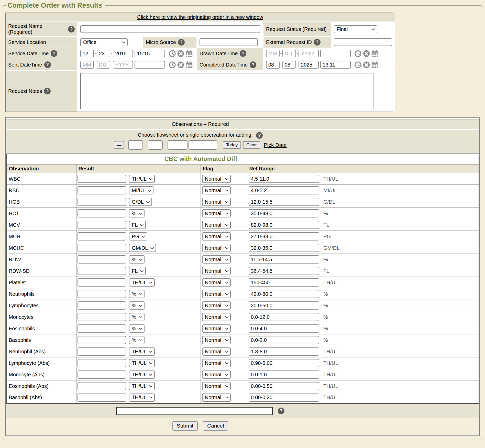 The width and height of the screenshot is (485, 448). I want to click on service-year-input, so click(123, 53).